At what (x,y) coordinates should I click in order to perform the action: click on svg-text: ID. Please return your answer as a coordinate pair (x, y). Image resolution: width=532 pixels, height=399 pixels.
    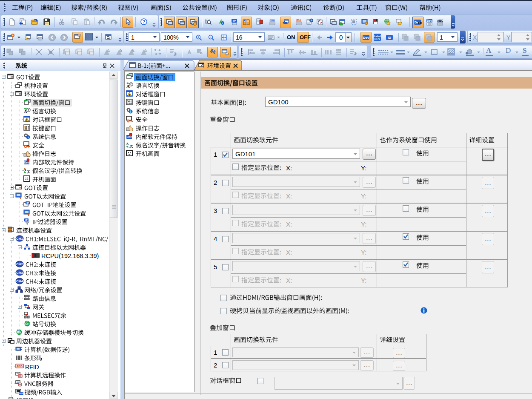
    Looking at the image, I should click on (389, 37).